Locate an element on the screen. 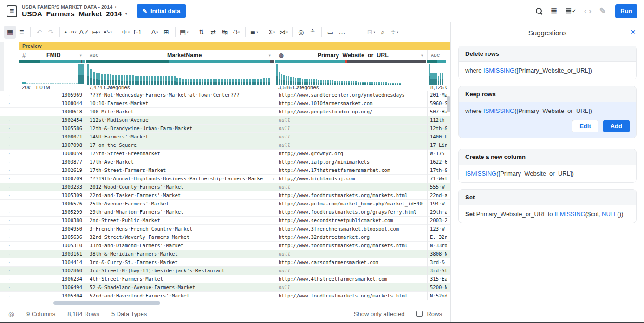 Image resolution: width=644 pixels, height=323 pixels. cell-fmid: 1005304 is located at coordinates (52, 296).